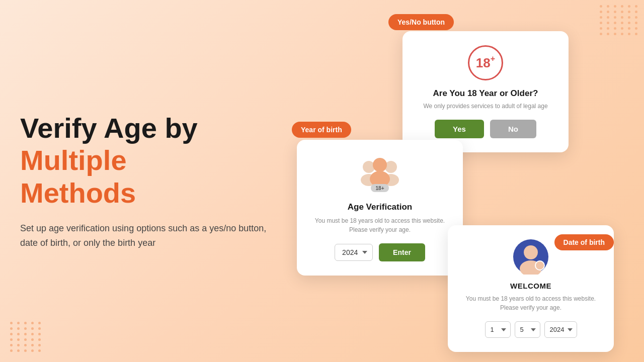 Image resolution: width=644 pixels, height=362 pixels. What do you see at coordinates (513, 129) in the screenshot?
I see `no-button: No` at bounding box center [513, 129].